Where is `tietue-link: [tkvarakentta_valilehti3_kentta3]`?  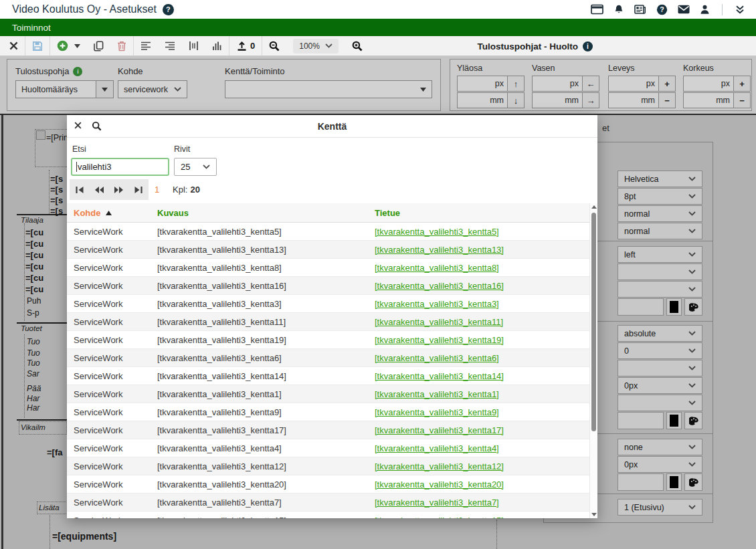
tietue-link: [tkvarakentta_valilehti3_kentta3] is located at coordinates (437, 304).